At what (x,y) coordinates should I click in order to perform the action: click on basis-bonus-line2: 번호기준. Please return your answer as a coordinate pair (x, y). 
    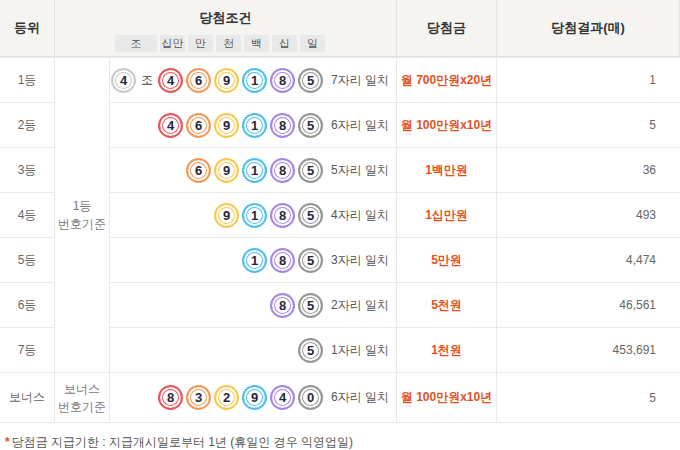
    Looking at the image, I should click on (82, 407).